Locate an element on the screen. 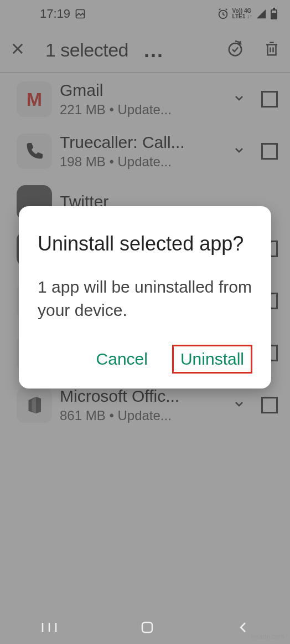 The image size is (290, 644). dialog-body: 1 app will be uninstalled from your devi… is located at coordinates (145, 299).